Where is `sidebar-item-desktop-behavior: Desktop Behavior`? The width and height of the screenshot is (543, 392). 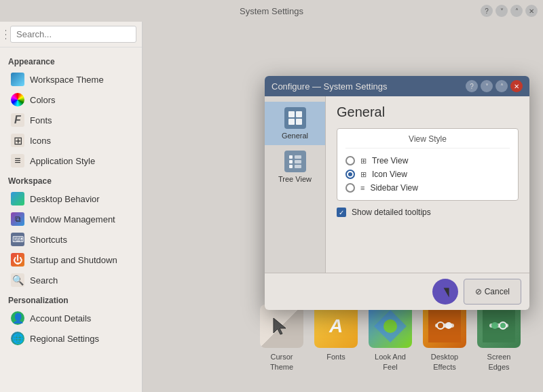
sidebar-item-desktop-behavior: Desktop Behavior is located at coordinates (71, 199).